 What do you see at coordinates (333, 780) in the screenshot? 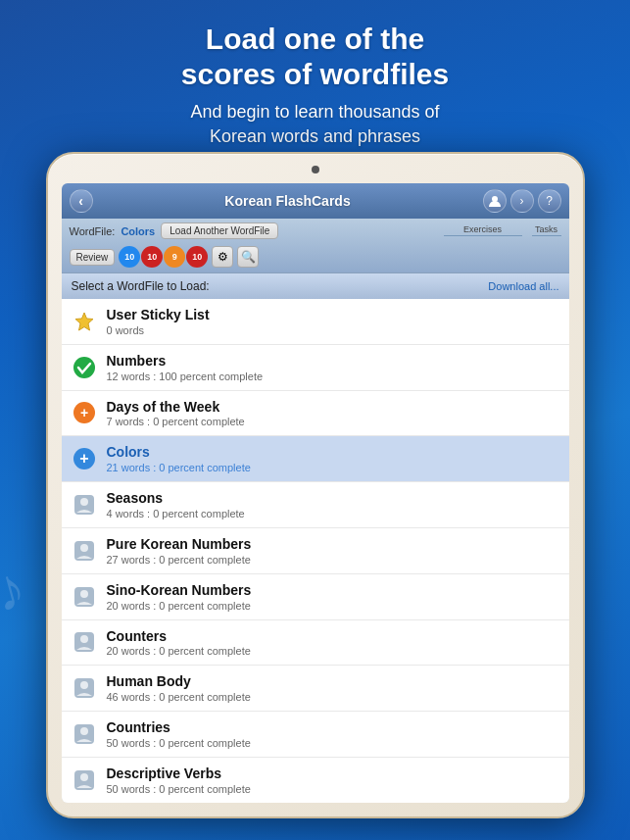
I see `item-content: Descriptive Verbs 50 words : 0 percent c…` at bounding box center [333, 780].